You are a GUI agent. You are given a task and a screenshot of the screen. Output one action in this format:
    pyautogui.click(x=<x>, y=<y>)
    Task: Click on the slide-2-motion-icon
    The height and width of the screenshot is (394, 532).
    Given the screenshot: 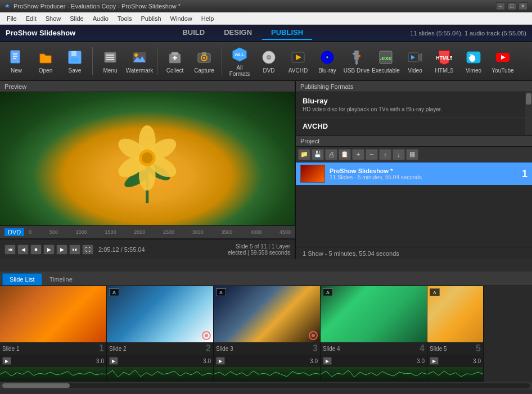 What is the action you would take?
    pyautogui.click(x=206, y=336)
    